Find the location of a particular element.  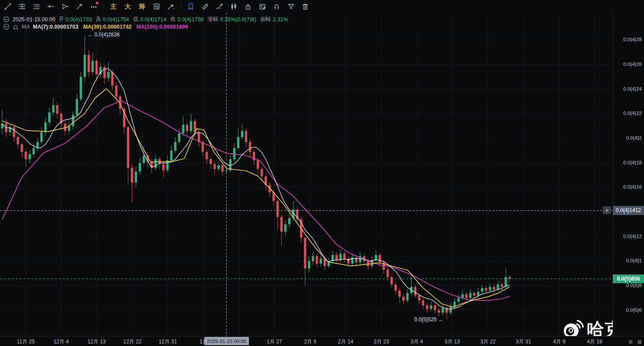

tab-main-chart: 主 is located at coordinates (114, 7).